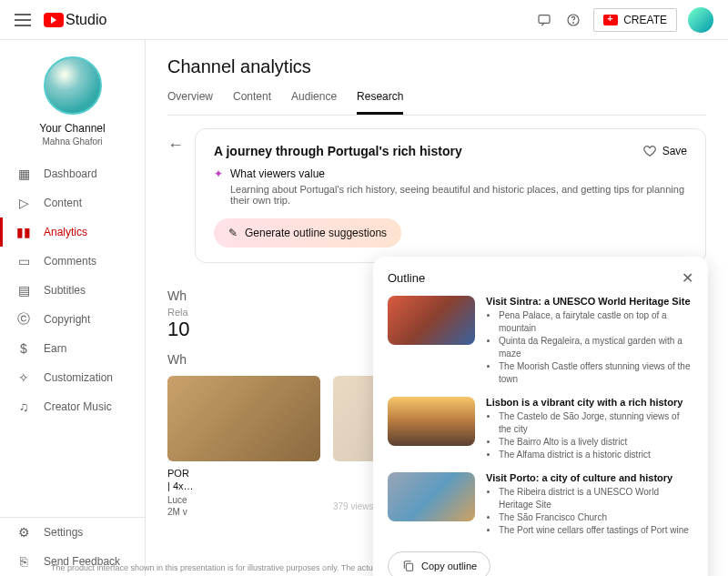  Describe the element at coordinates (24, 261) in the screenshot. I see `comments-icon: ▭` at that location.